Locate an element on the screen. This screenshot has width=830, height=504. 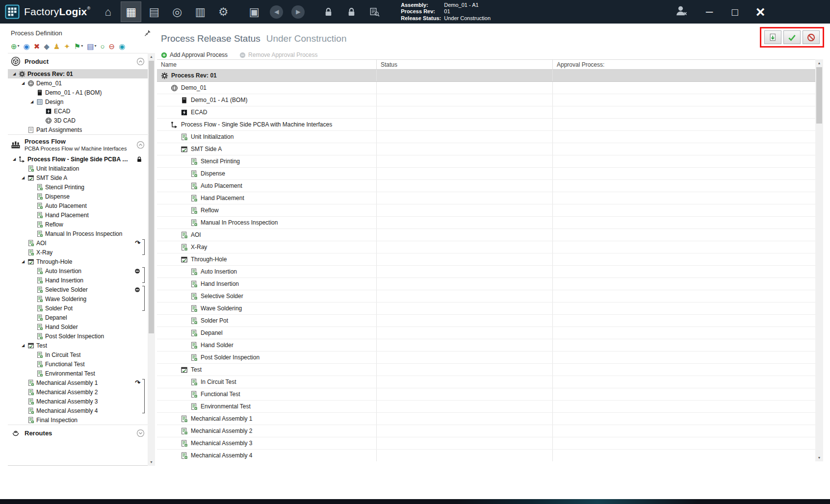
flag-icon: ⚑▾ is located at coordinates (78, 46).